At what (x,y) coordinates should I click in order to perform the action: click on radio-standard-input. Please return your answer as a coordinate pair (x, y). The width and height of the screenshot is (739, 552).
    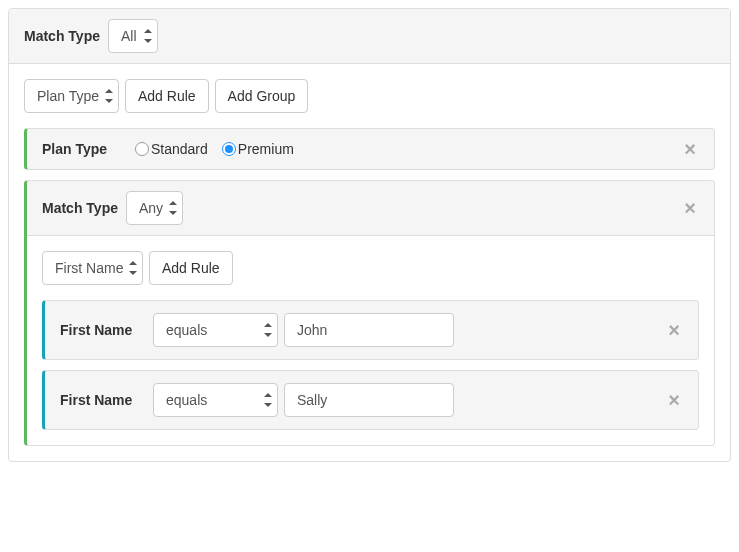
    Looking at the image, I should click on (142, 149).